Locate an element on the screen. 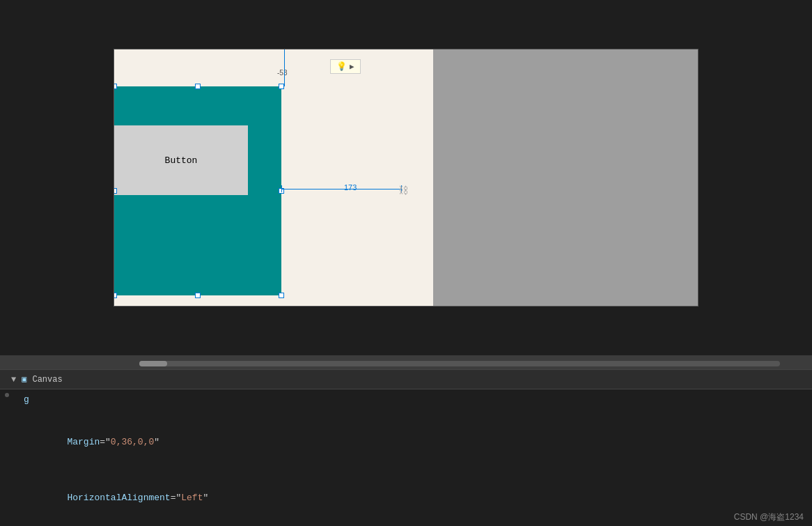  code-text-2: Margin="0,36,0,0" is located at coordinates (92, 435).